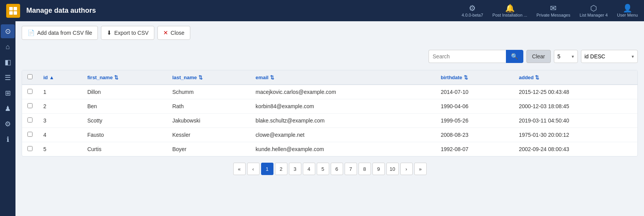 The height and width of the screenshot is (216, 644). What do you see at coordinates (566, 56) in the screenshot?
I see `per-page-wrap: 5 10 15 25 50 100` at bounding box center [566, 56].